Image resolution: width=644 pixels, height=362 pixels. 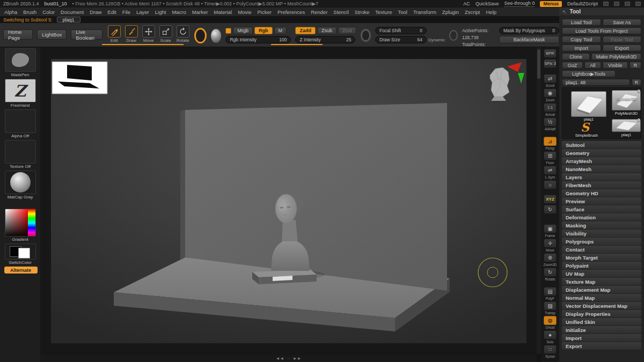 I want to click on backface-mask-button: BackfaceMask, so click(x=529, y=40).